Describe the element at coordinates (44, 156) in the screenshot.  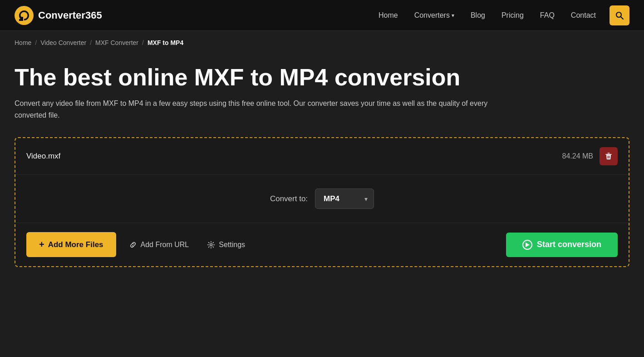
I see `file-name: Video.mxf` at that location.